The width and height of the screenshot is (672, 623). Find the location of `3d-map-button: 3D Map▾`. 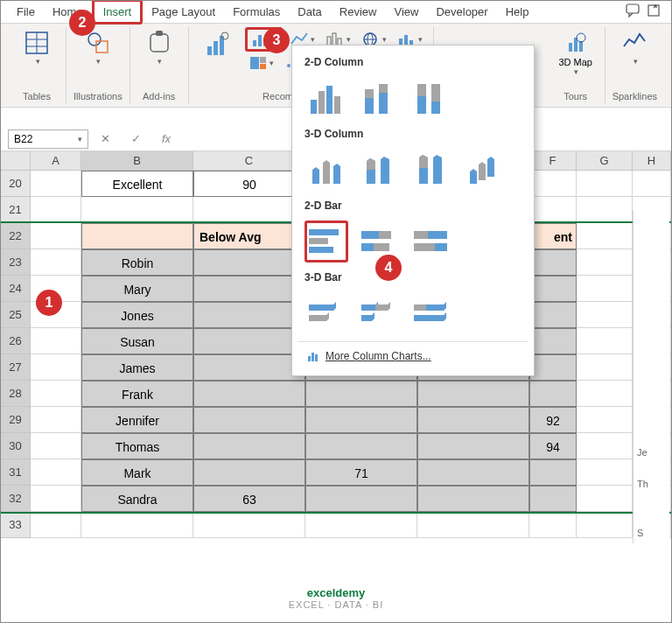

3d-map-button: 3D Map▾ is located at coordinates (576, 53).